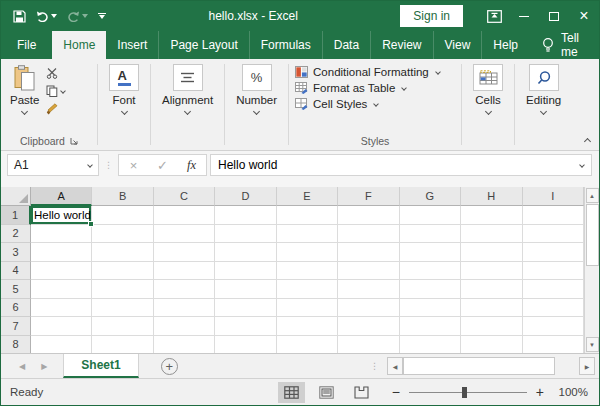 The height and width of the screenshot is (406, 600). I want to click on cut-button, so click(56, 74).